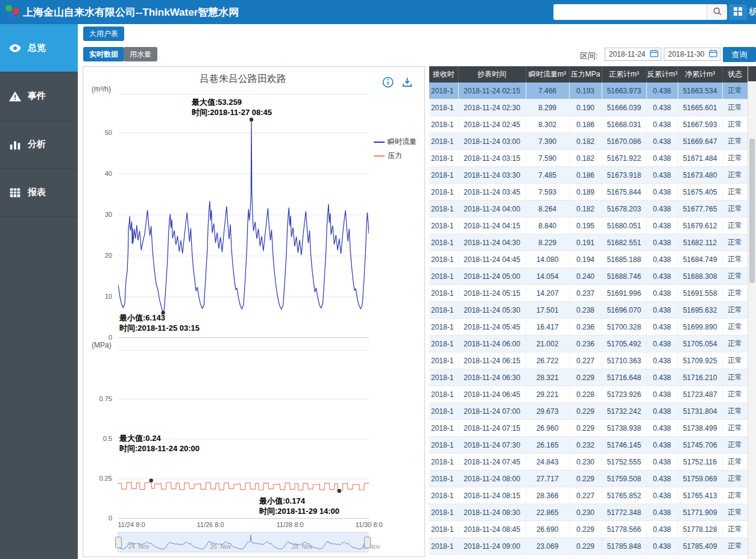 This screenshot has height=559, width=756. I want to click on table-row: 2018-12018-11-24 03:007.3900.18251670.08…, so click(588, 142).